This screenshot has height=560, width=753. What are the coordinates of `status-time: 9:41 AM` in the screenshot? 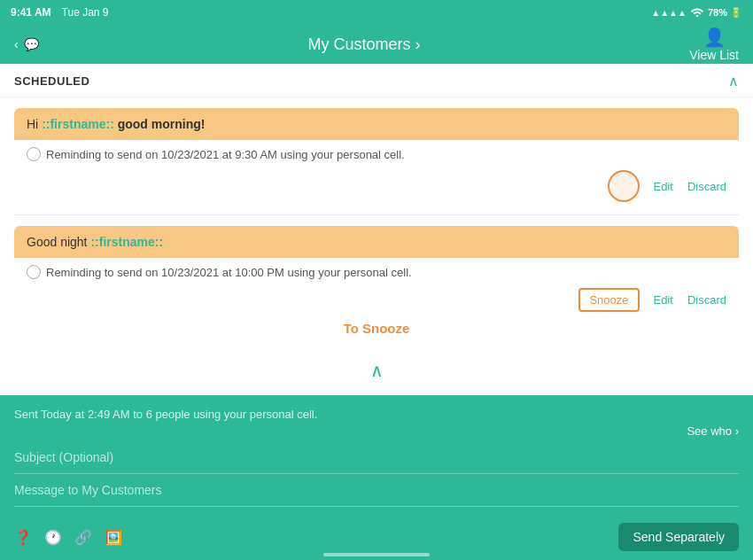 It's located at (31, 12).